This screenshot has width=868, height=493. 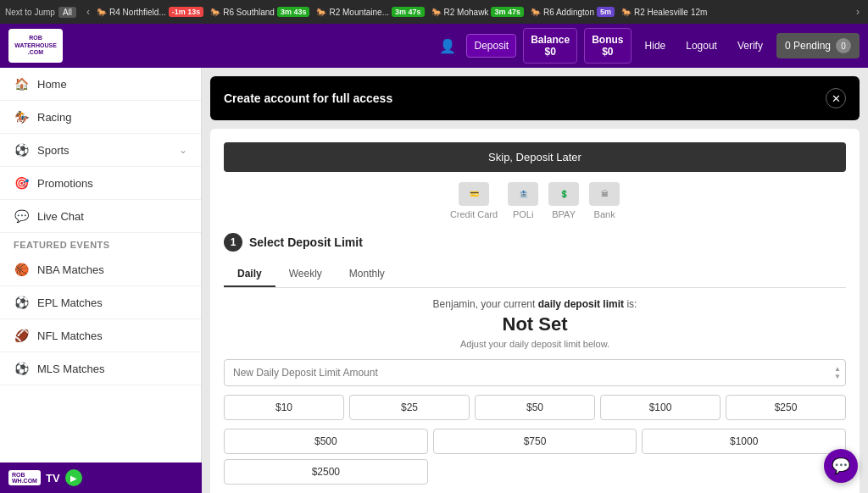 I want to click on payment-method-label: Bank, so click(x=605, y=214).